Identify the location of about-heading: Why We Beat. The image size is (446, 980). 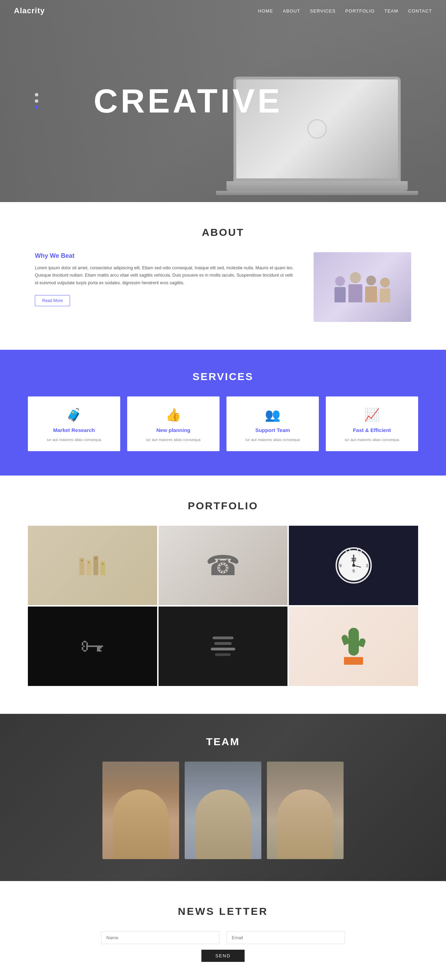
(166, 256).